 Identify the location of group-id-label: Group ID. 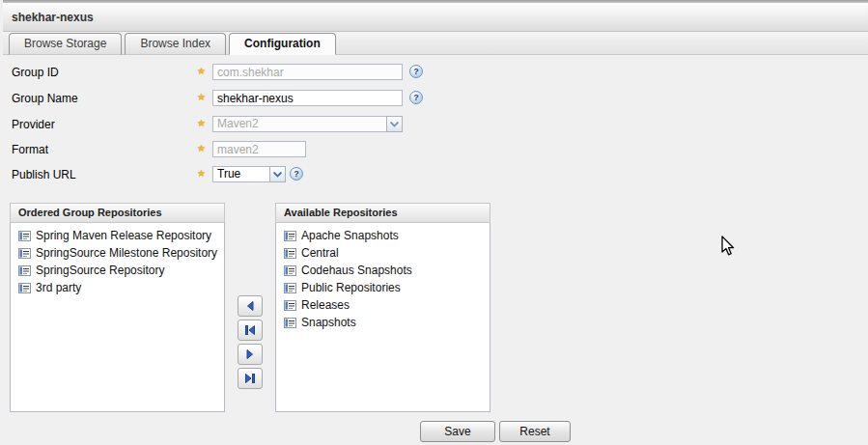
(35, 72).